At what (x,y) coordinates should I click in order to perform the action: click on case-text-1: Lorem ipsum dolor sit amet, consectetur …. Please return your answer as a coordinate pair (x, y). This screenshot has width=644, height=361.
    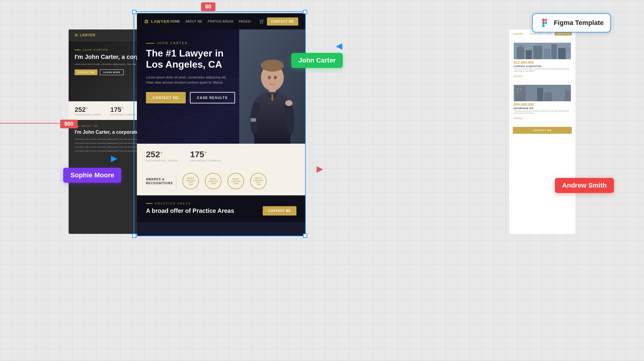
    Looking at the image, I should click on (542, 70).